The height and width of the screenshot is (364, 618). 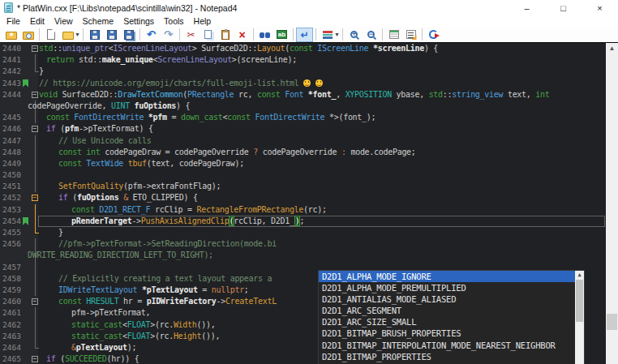 I want to click on code-line-2445: 2445const FontDirectWrite *pfm = down_ca…, so click(x=303, y=118).